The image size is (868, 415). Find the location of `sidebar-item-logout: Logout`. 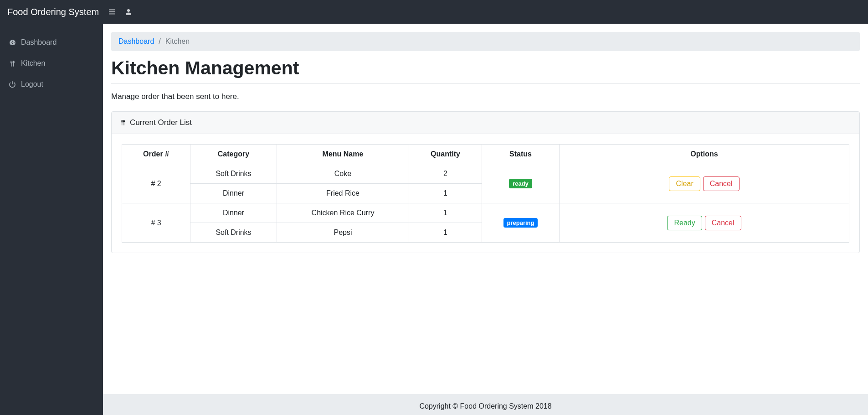

sidebar-item-logout: Logout is located at coordinates (51, 84).